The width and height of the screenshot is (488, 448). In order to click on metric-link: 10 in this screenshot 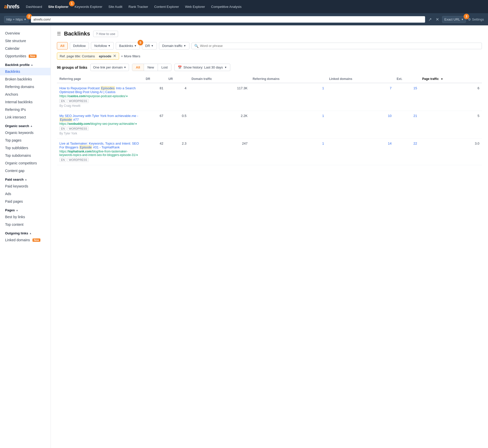, I will do `click(390, 116)`.